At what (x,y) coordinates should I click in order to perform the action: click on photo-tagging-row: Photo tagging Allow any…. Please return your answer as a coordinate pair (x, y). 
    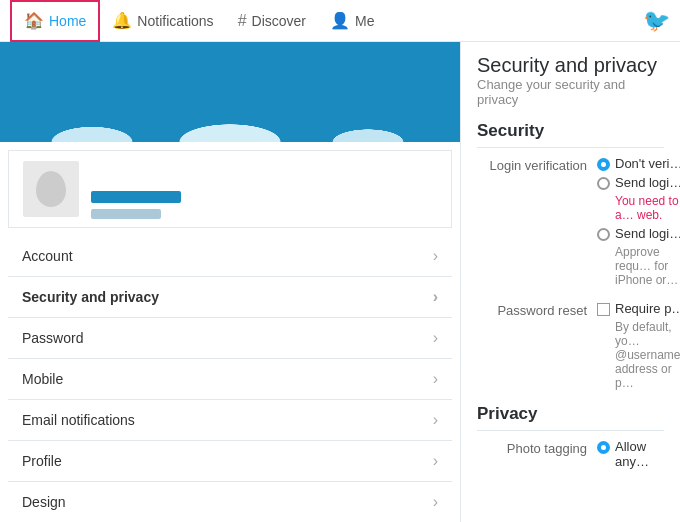
    Looking at the image, I should click on (570, 454).